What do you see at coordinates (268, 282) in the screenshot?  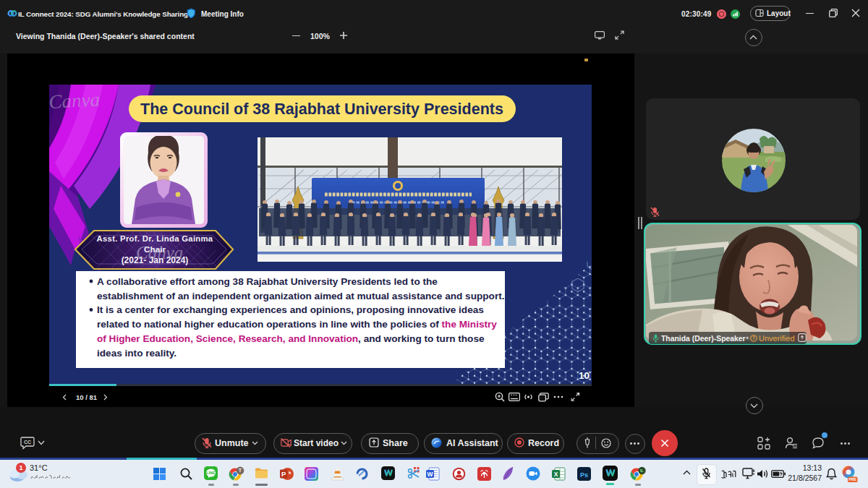 I see `svg-text:A collaborative effort among 3: A collaborative effort among 38 Rajabhat…` at bounding box center [268, 282].